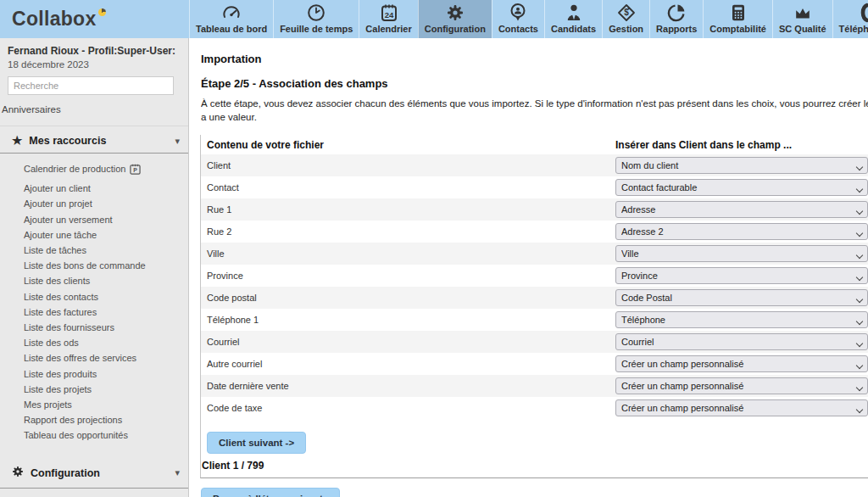 This screenshot has height=497, width=868. Describe the element at coordinates (534, 187) in the screenshot. I see `table-row: Contact Contact facturable` at that location.